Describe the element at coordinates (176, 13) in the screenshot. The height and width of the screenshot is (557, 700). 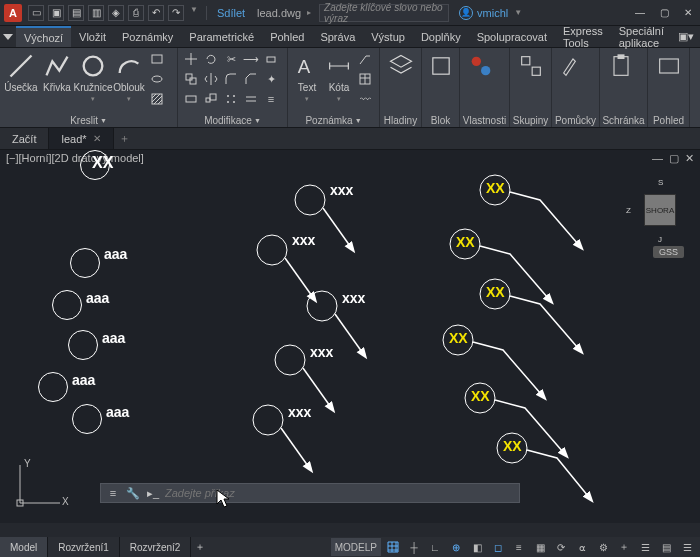
I see `qat-redo-icon: ↷` at that location.